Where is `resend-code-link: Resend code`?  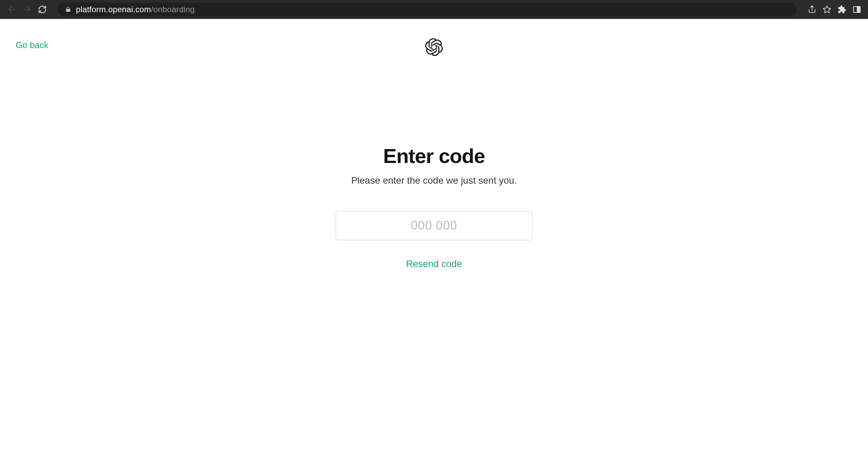 resend-code-link: Resend code is located at coordinates (434, 264).